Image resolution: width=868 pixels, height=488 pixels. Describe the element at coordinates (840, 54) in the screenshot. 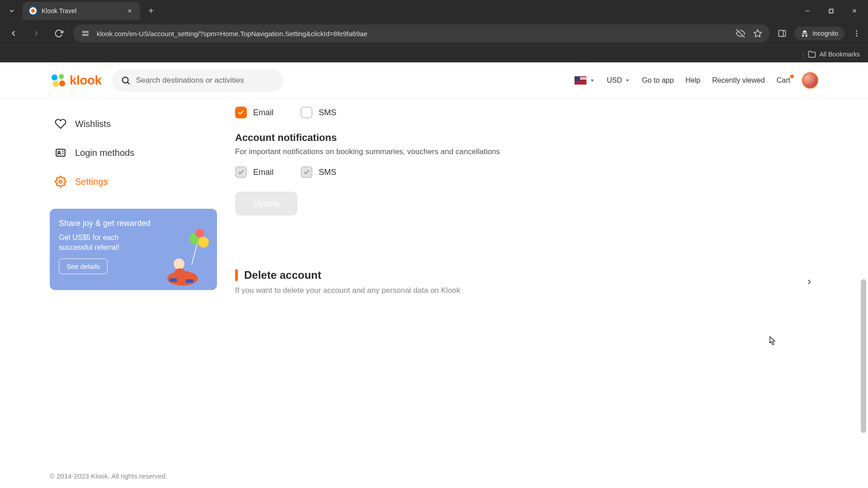

I see `all-bookmarks-button: All Bookmarks` at that location.